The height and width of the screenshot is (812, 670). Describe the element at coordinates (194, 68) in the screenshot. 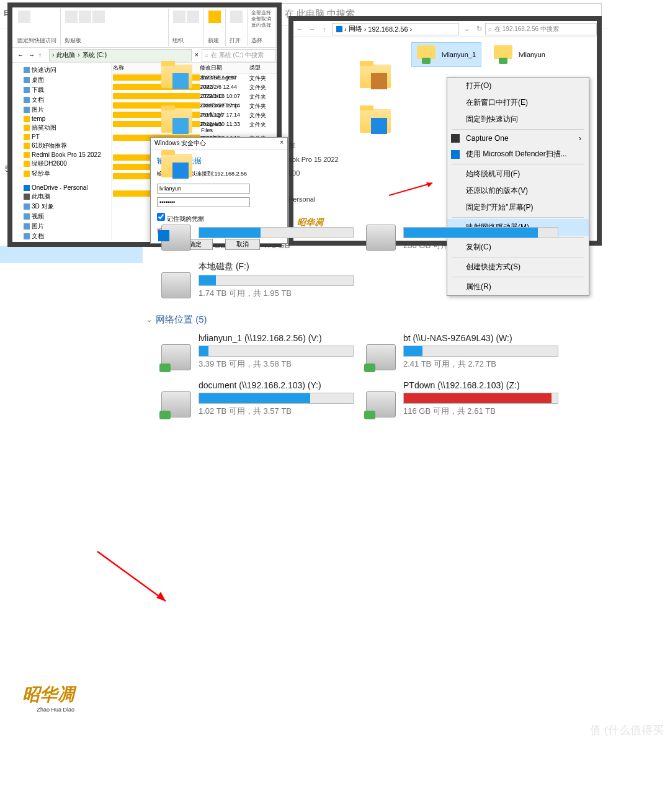

I see `column-headers: 名称 修改日期 类型` at that location.